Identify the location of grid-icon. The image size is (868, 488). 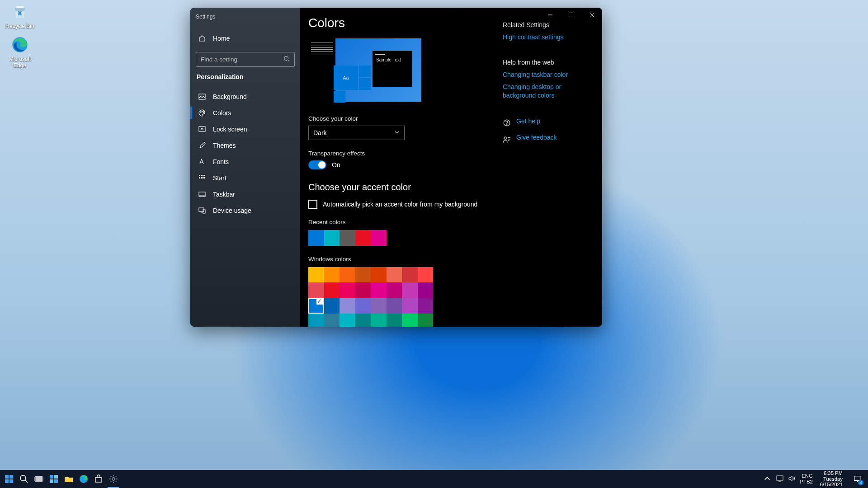
(202, 178).